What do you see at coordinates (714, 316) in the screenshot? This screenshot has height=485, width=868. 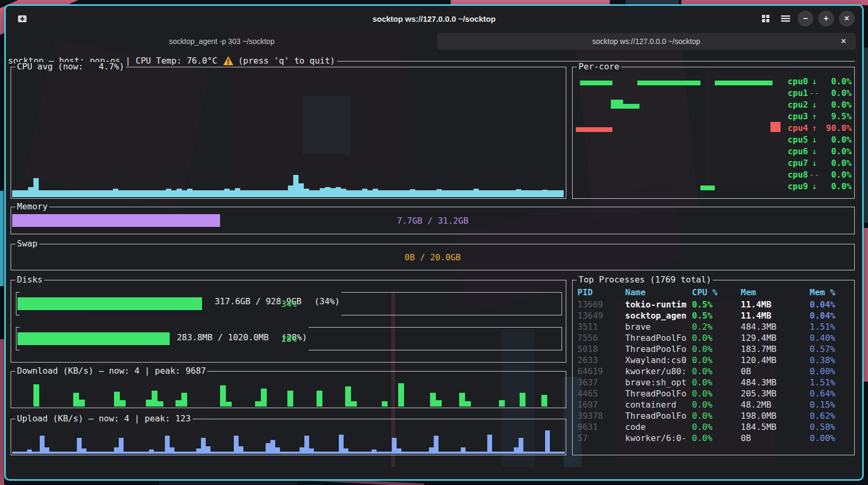 I see `table-row: 13649socktop_agen0.5%11.4MB0.04%` at bounding box center [714, 316].